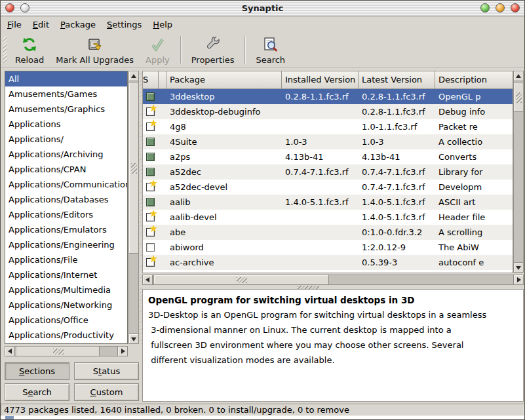  What do you see at coordinates (328, 202) in the screenshot?
I see `table-row: aalib 1.4.0-5.1.fc3.rf 1.4.0-5.1.fc3.rf …` at bounding box center [328, 202].